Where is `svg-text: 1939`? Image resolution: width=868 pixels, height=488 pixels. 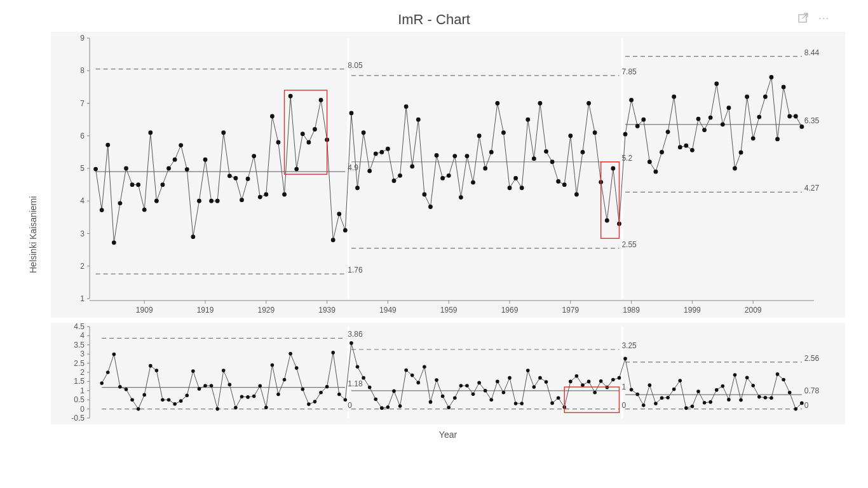
svg-text: 1939 is located at coordinates (327, 310).